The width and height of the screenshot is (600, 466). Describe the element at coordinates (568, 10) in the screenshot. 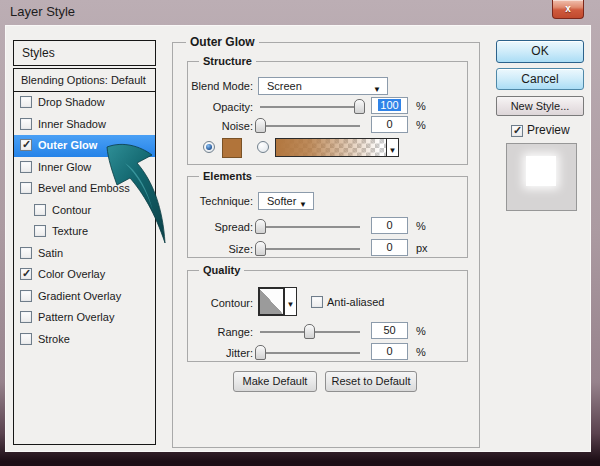

I see `close-button: x` at that location.